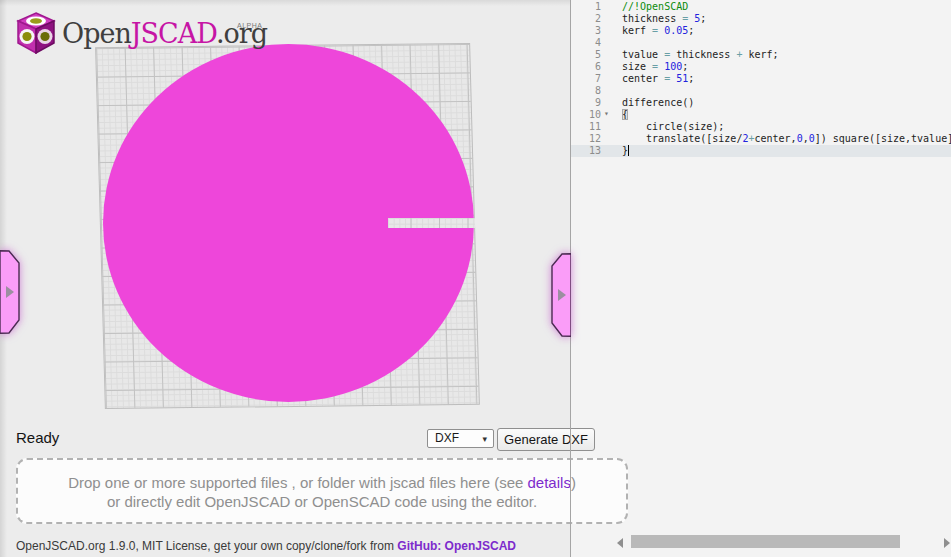 This screenshot has height=557, width=951. Describe the element at coordinates (596, 55) in the screenshot. I see `line-number: 5` at that location.